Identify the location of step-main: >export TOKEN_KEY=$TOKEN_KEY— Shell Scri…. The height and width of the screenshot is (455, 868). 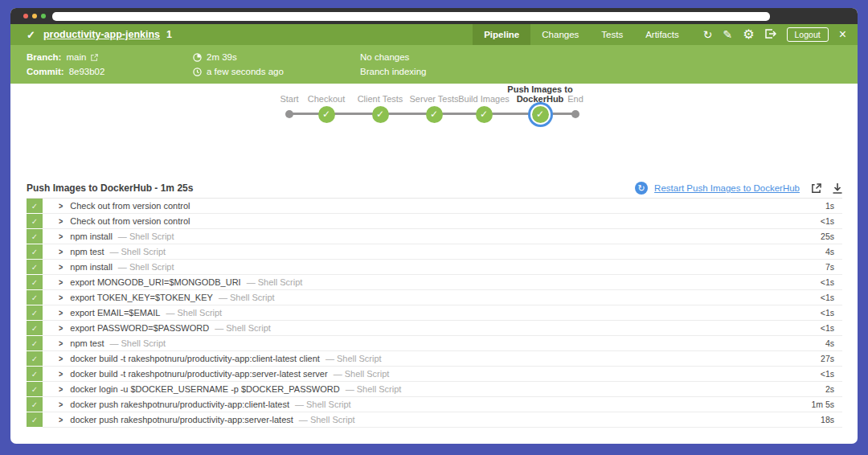
(442, 297).